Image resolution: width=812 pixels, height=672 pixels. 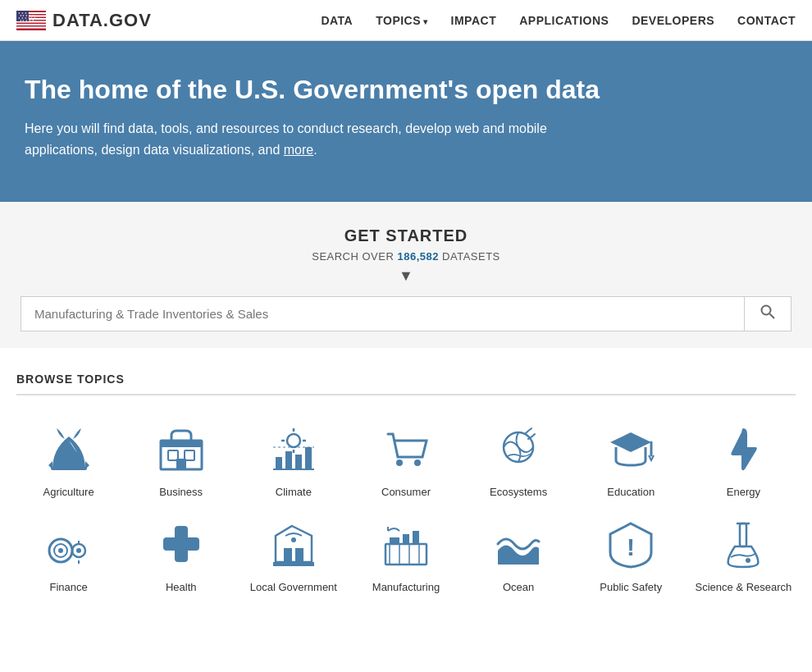 What do you see at coordinates (518, 544) in the screenshot?
I see `ocean-icon` at bounding box center [518, 544].